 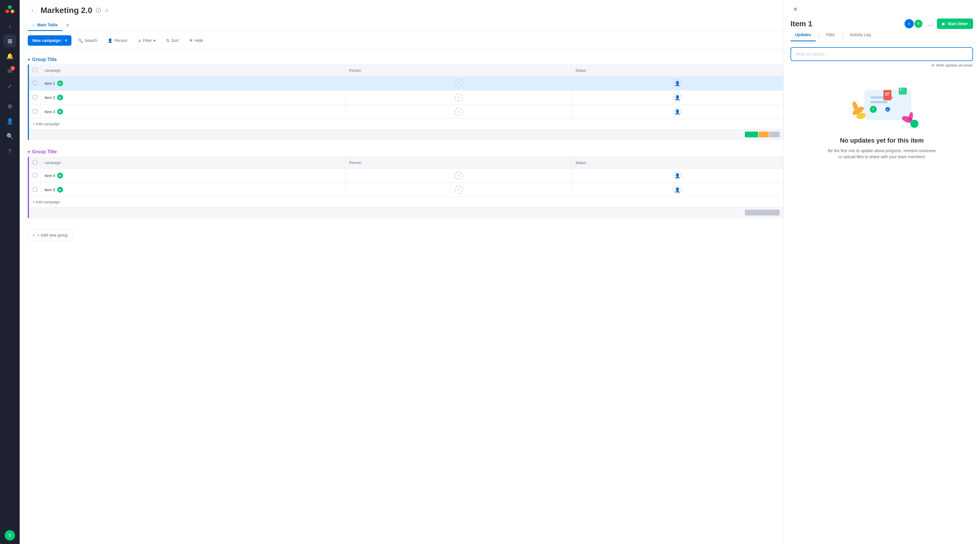 I want to click on group-2-toggle-icon: ▾, so click(x=29, y=152).